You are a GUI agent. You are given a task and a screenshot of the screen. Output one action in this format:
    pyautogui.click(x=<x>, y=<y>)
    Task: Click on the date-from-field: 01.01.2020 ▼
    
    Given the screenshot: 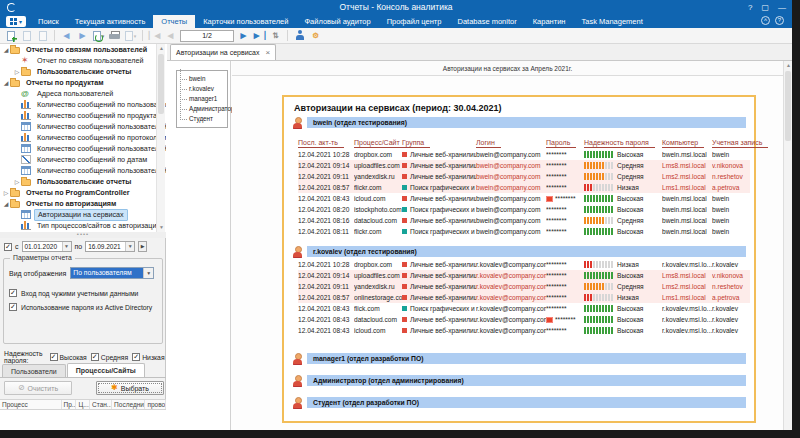 What is the action you would take?
    pyautogui.click(x=47, y=246)
    